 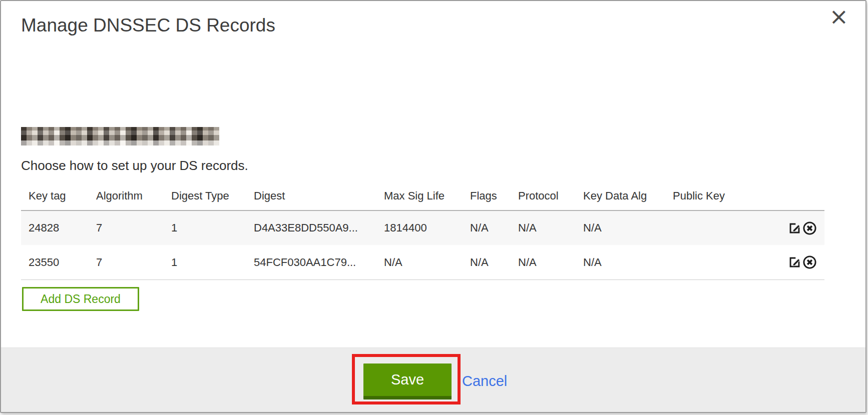 What do you see at coordinates (485, 381) in the screenshot?
I see `cancel-link: Cancel` at bounding box center [485, 381].